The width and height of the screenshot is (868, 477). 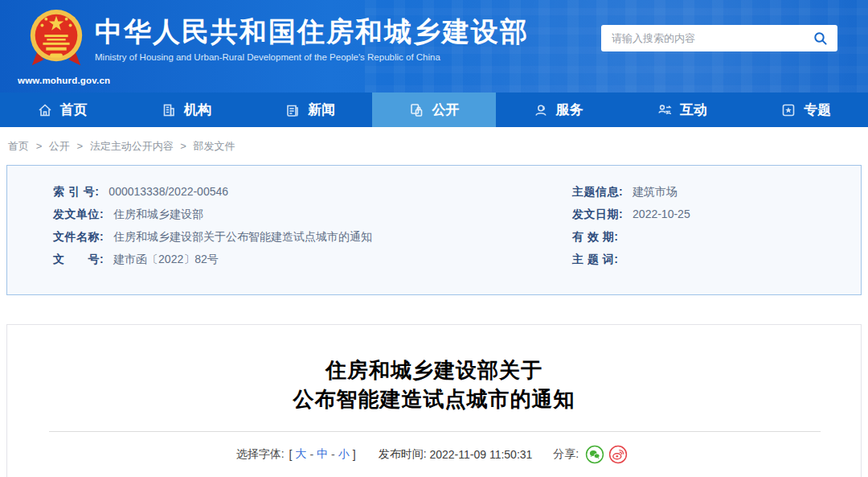 I want to click on nav-tab-interaction: 互动, so click(x=682, y=109).